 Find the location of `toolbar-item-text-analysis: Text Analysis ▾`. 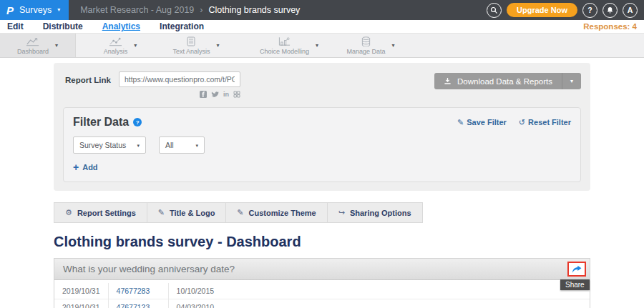

toolbar-item-text-analysis: Text Analysis ▾ is located at coordinates (196, 46).